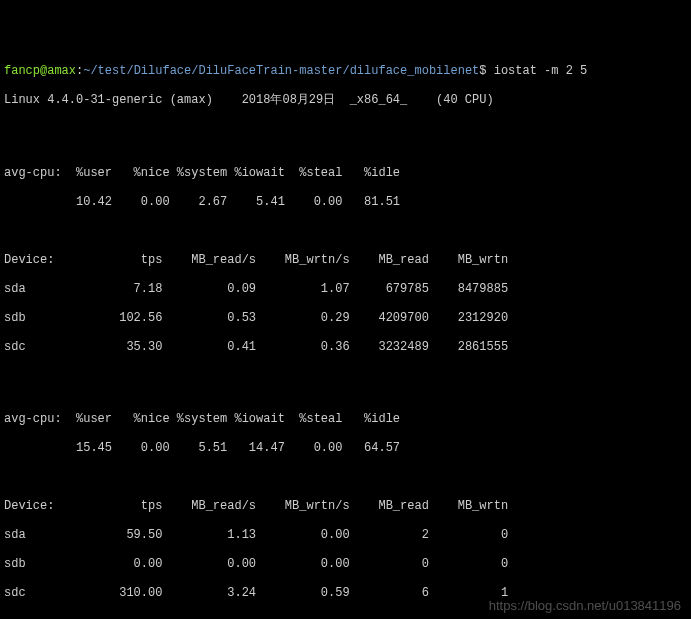 This screenshot has width=691, height=619. I want to click on system-info-line: Linux 4.4.0-31-generic (amax) 2018年08月29…, so click(346, 100).